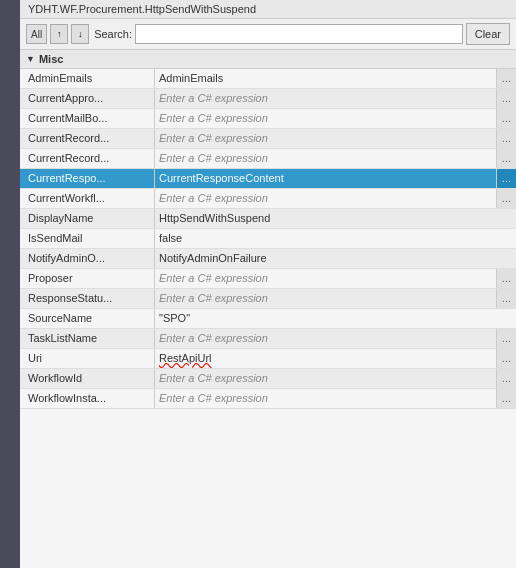 This screenshot has width=516, height=568. I want to click on prop-name: TaskListName, so click(88, 338).